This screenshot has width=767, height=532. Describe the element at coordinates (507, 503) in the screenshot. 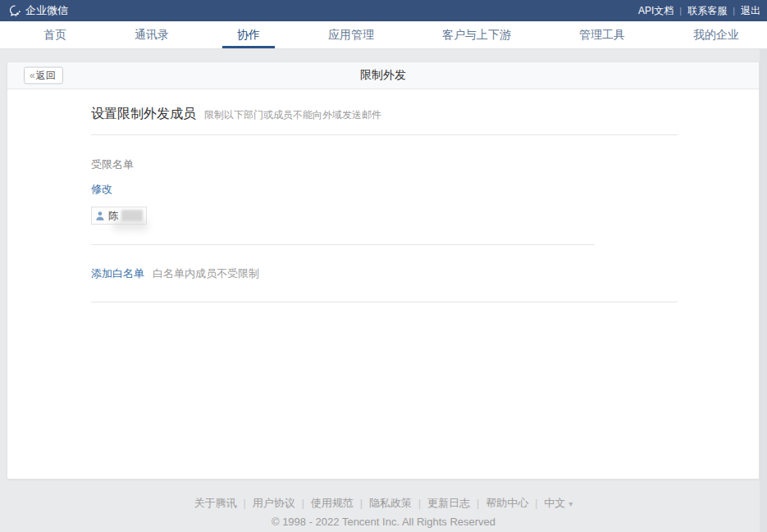

I see `footer-link-help-center: 帮助中心` at that location.